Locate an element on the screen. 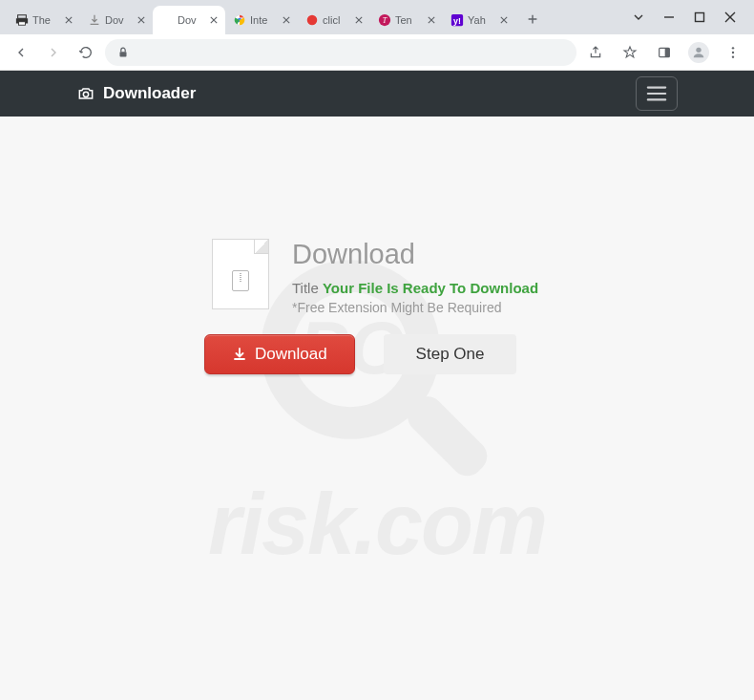  download-button-label: Download is located at coordinates (291, 354).